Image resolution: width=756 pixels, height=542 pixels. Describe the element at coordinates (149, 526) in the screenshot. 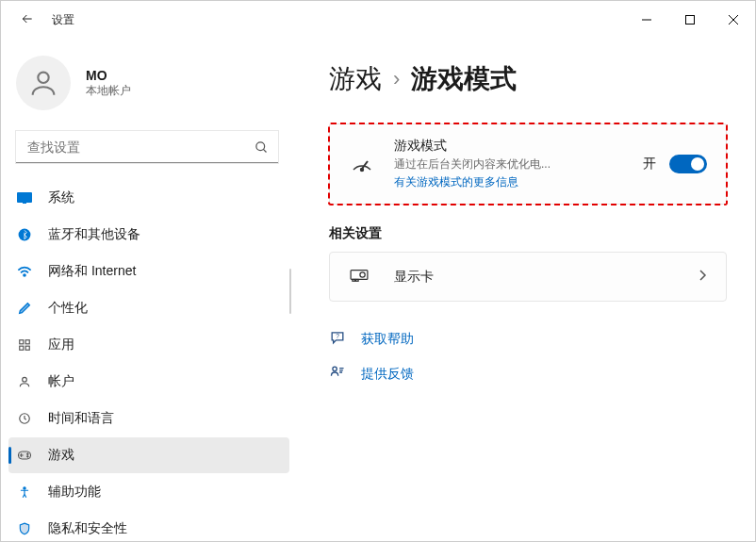

I see `sidebar-item-privacy: 隐私和安全性` at that location.